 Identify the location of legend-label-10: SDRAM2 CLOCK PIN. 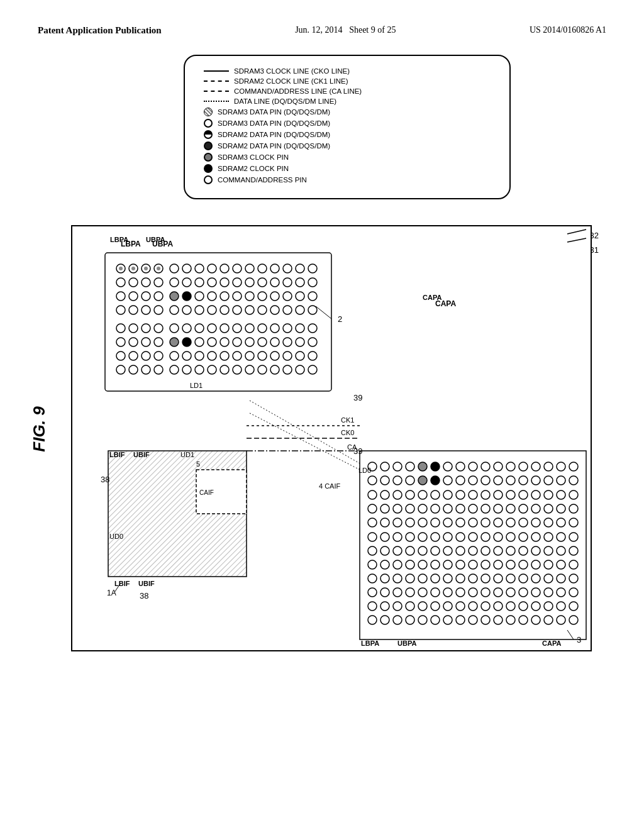
(253, 169).